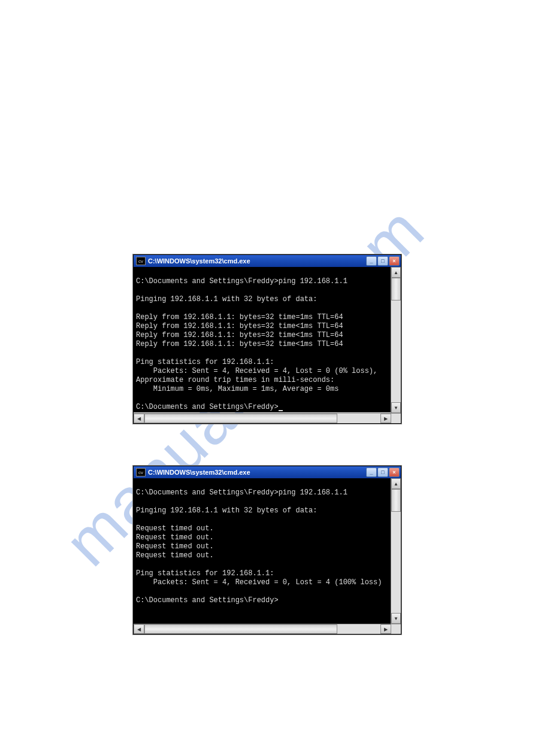  What do you see at coordinates (240, 317) in the screenshot?
I see `terminal-line: Reply from 192.168.1.1: bytes=32 time=1m…` at bounding box center [240, 317].